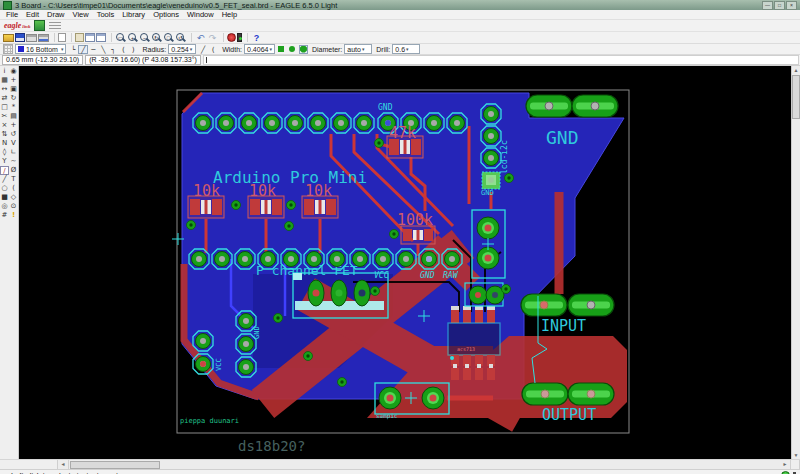  I want to click on pcb-service-icon, so click(40, 26).